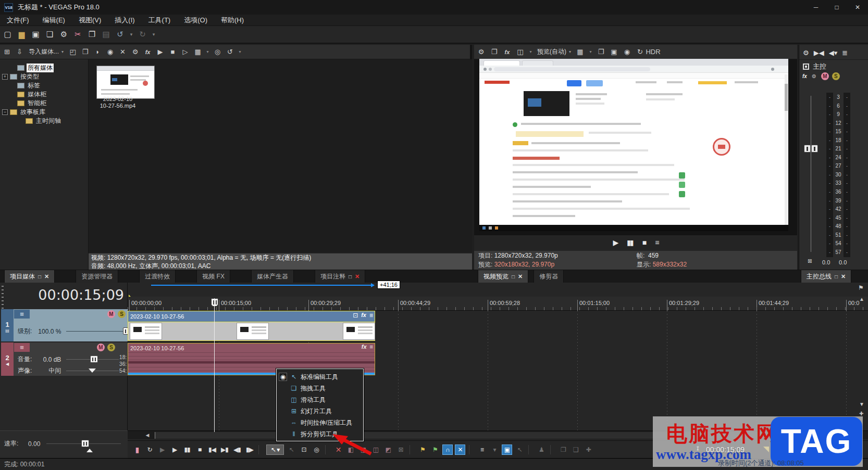 Image resolution: width=868 pixels, height=470 pixels. What do you see at coordinates (588, 450) in the screenshot?
I see `add-track-icon: ✚` at bounding box center [588, 450].